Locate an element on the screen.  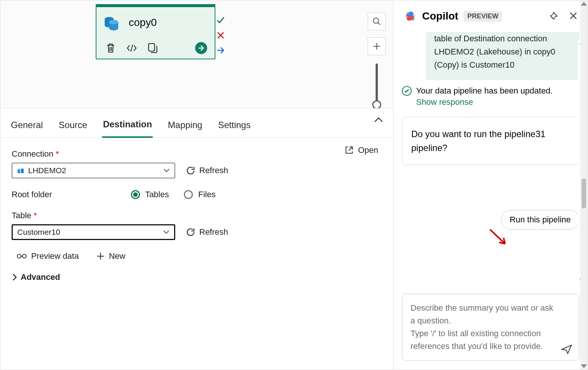
run-arrow-icon is located at coordinates (201, 48).